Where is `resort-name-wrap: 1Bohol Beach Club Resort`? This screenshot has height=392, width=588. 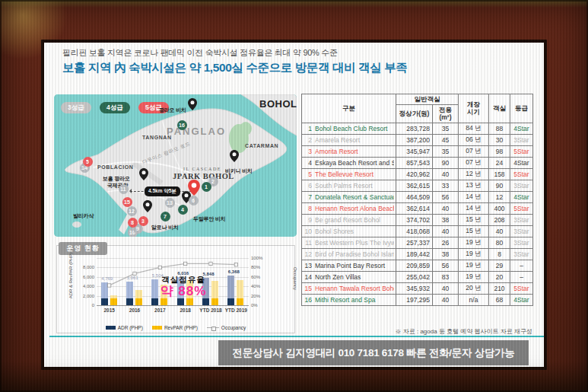 resort-name-wrap: 1Bohol Beach Club Resort is located at coordinates (348, 129).